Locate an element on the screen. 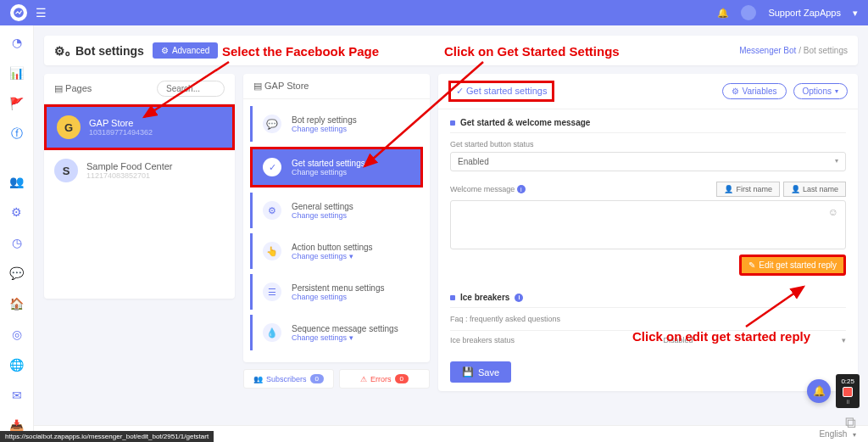 The width and height of the screenshot is (868, 442). app-logo is located at coordinates (19, 13).